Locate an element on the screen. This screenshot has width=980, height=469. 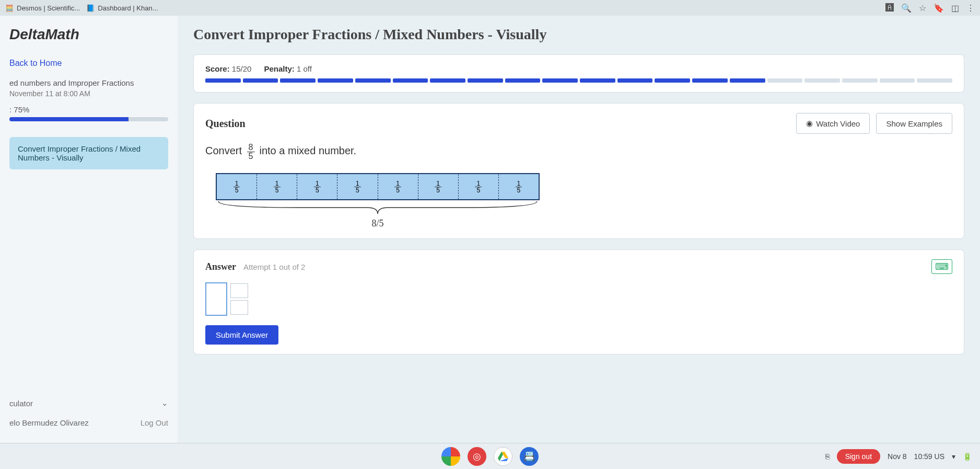
numerator-input is located at coordinates (239, 291).